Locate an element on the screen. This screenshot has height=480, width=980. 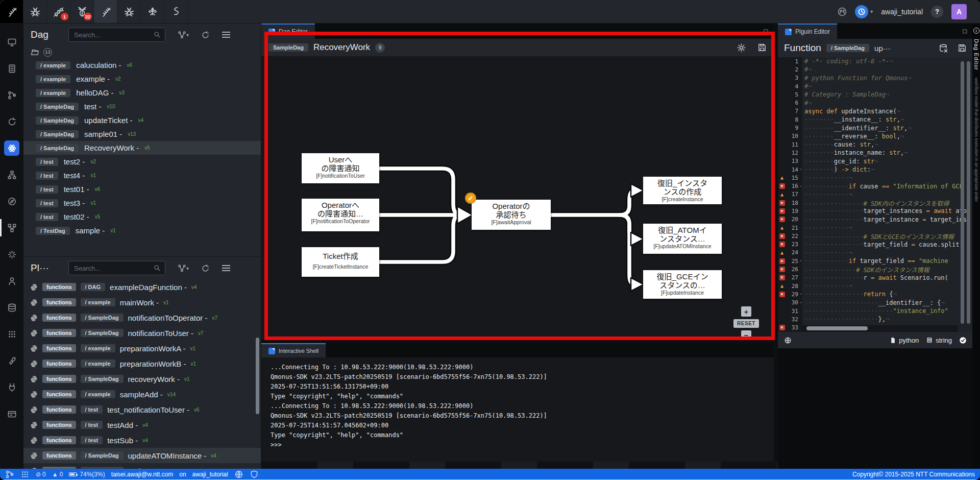
code-line: ▲21············¬ is located at coordinates (875, 228).